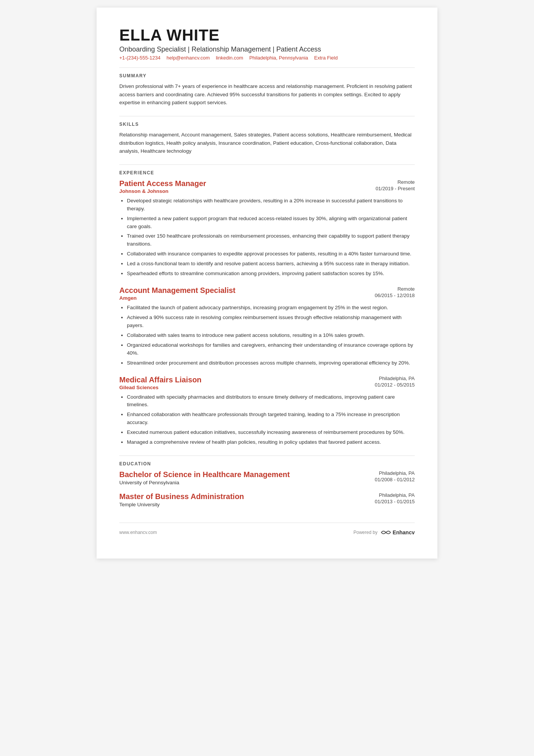 Image resolution: width=534 pixels, height=756 pixels. What do you see at coordinates (230, 58) in the screenshot?
I see `contact-linkedin: linkedin.com` at bounding box center [230, 58].